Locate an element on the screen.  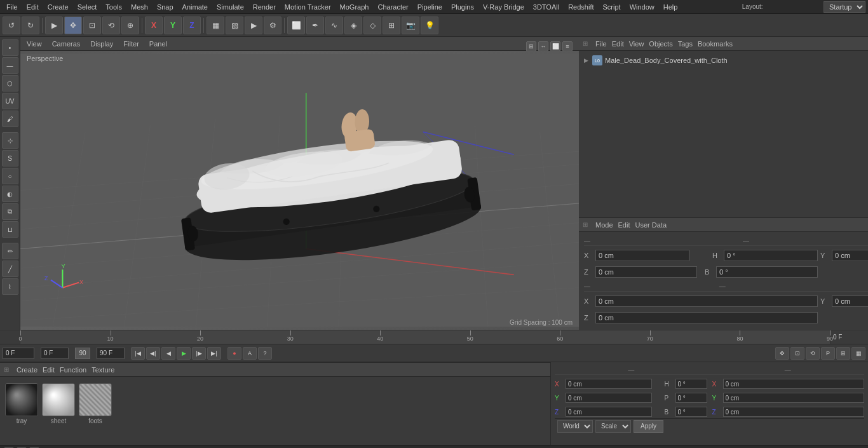
sidebar-paint-button: 🖌 is located at coordinates (10, 119).